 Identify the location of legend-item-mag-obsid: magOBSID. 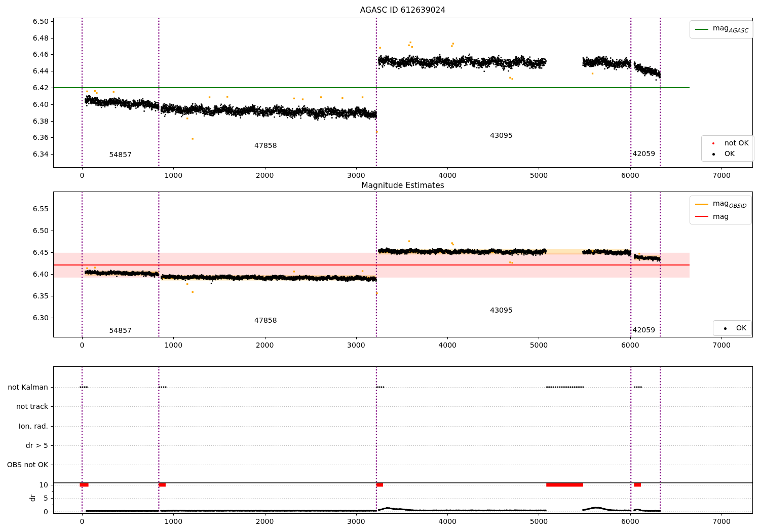
(720, 205).